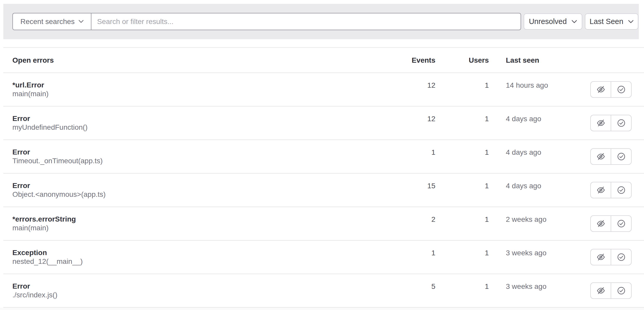  Describe the element at coordinates (58, 157) in the screenshot. I see `error-link: Error Timeout._onTimeout(app.ts)` at that location.